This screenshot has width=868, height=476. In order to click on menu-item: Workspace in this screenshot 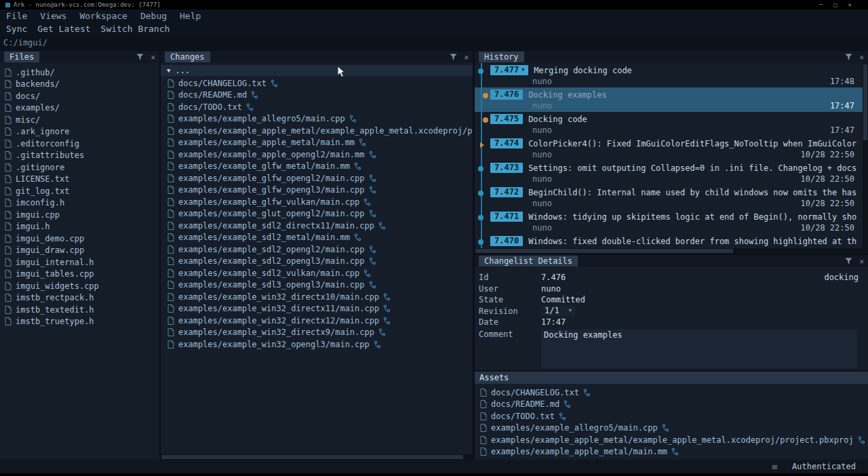, I will do `click(103, 16)`.